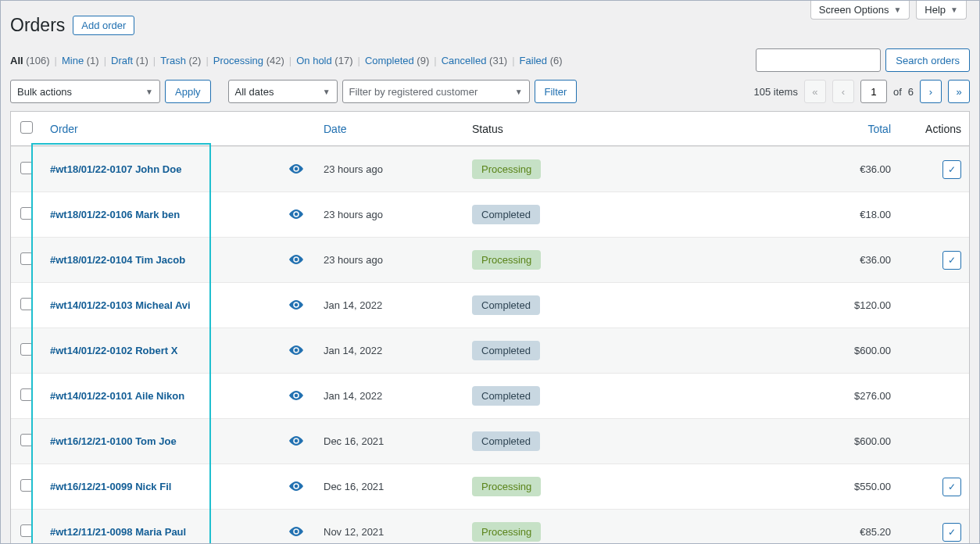 The image size is (980, 544). What do you see at coordinates (390, 527) in the screenshot?
I see `order-date: Nov 12, 2021` at bounding box center [390, 527].